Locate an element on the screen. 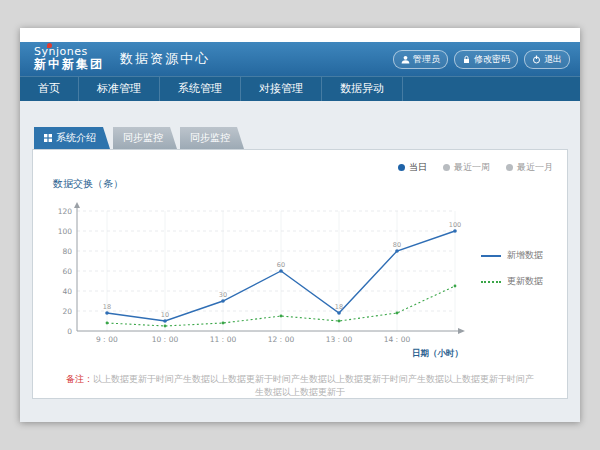  change-password-button: 修改密码 is located at coordinates (486, 60).